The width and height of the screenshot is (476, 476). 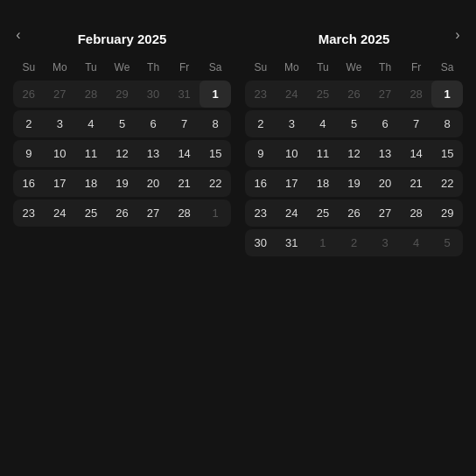 I want to click on day-header: Th, so click(x=153, y=67).